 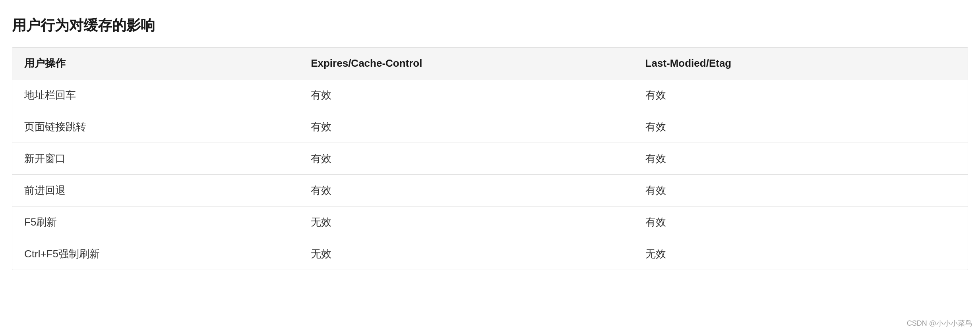 I want to click on cell-action: 页面链接跳转, so click(x=156, y=127).